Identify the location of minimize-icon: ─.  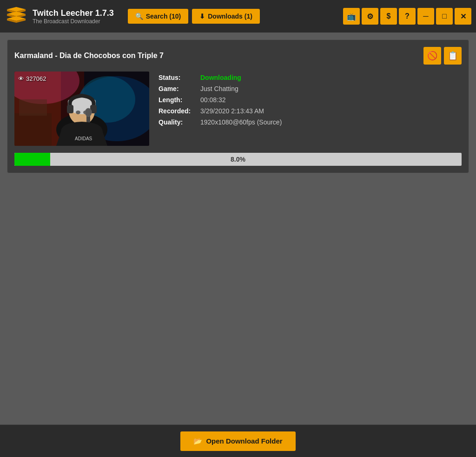
(426, 16).